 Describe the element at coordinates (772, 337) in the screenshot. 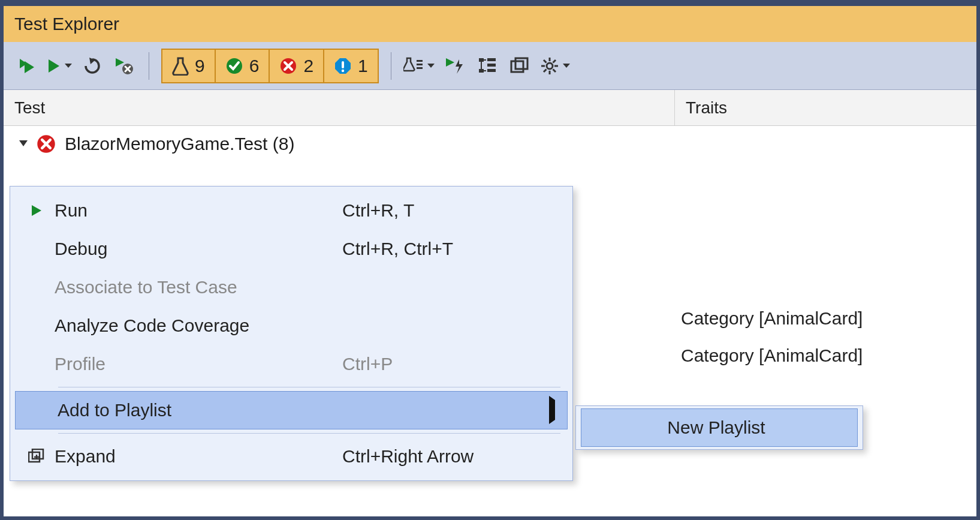

I see `traits-list: Category [AnimalCard] Category [AnimalCa…` at that location.